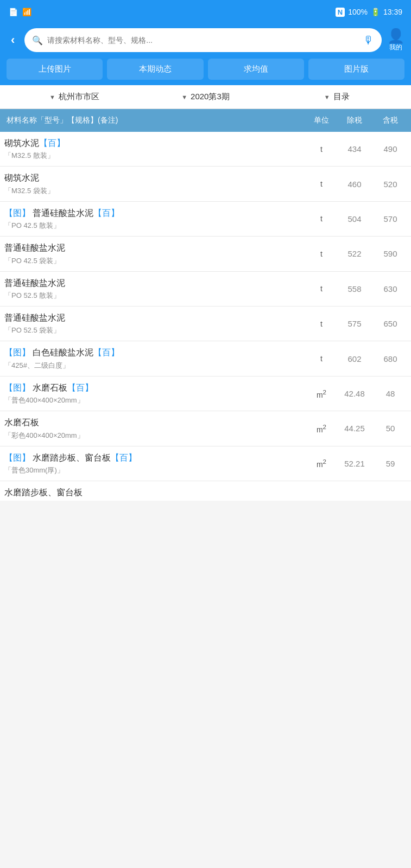 The height and width of the screenshot is (868, 411). What do you see at coordinates (390, 289) in the screenshot?
I see `row-intax: 630` at bounding box center [390, 289].